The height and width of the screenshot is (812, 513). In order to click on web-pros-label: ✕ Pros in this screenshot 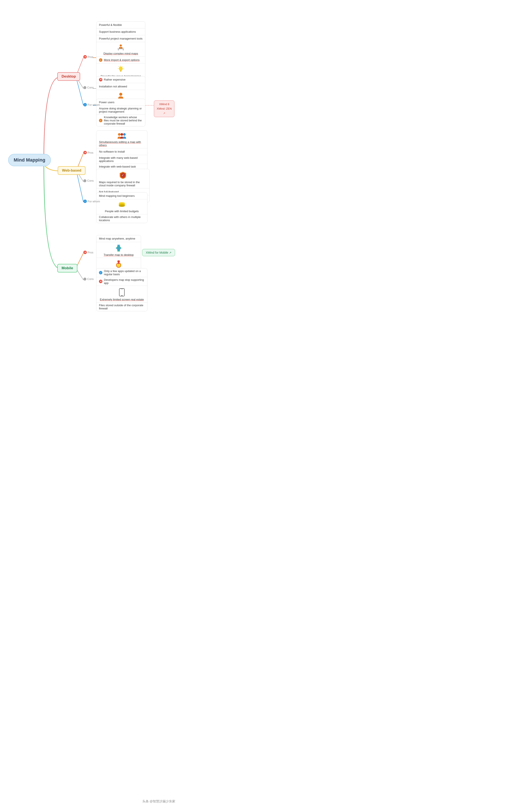, I will do `click(88, 152)`.